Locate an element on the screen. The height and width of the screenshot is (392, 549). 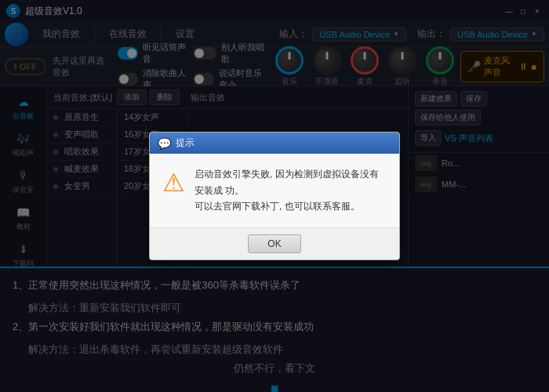
dialog-message-line3: 可以去官网下载补丁, 也可以联系客服。 is located at coordinates (278, 206).